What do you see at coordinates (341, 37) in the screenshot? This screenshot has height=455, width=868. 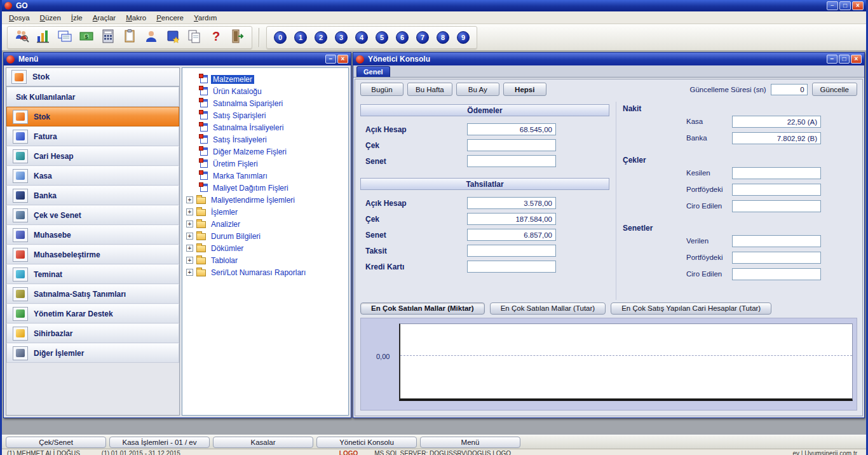 I see `number-button-3: 3` at bounding box center [341, 37].